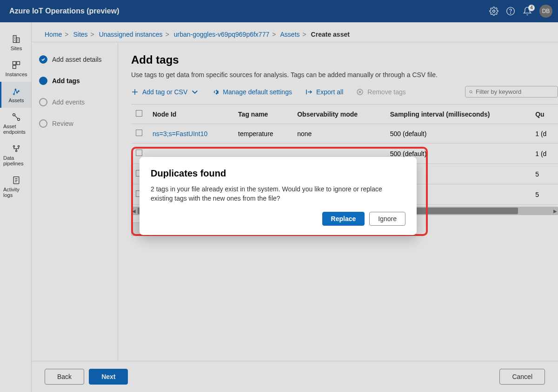 Image resolution: width=558 pixels, height=392 pixels. Describe the element at coordinates (134, 211) in the screenshot. I see `scroll-left-icon: ◀` at that location.